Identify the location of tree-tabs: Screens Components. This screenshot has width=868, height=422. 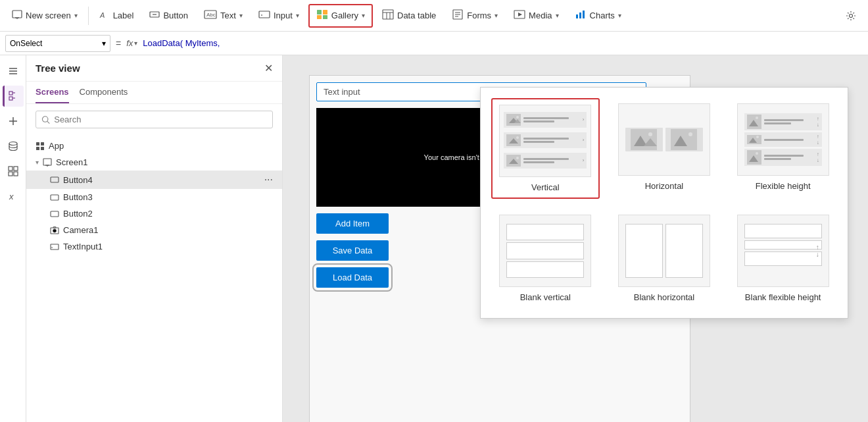
(154, 93).